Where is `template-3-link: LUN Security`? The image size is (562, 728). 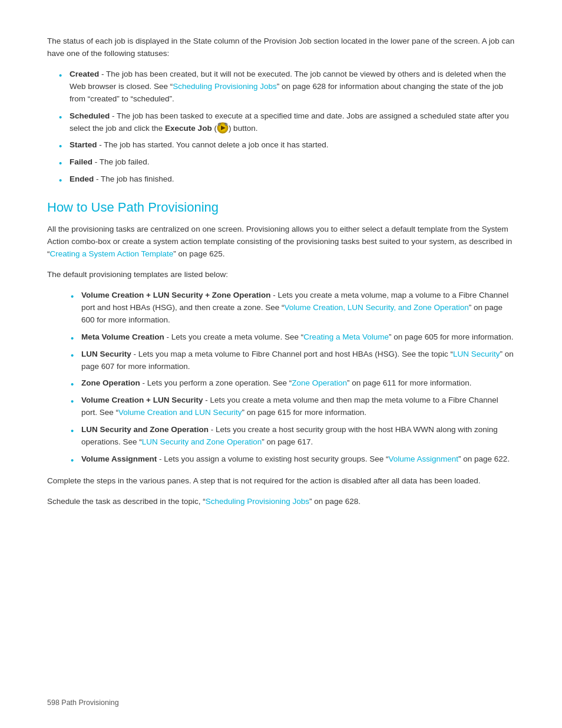 template-3-link: LUN Security is located at coordinates (477, 354).